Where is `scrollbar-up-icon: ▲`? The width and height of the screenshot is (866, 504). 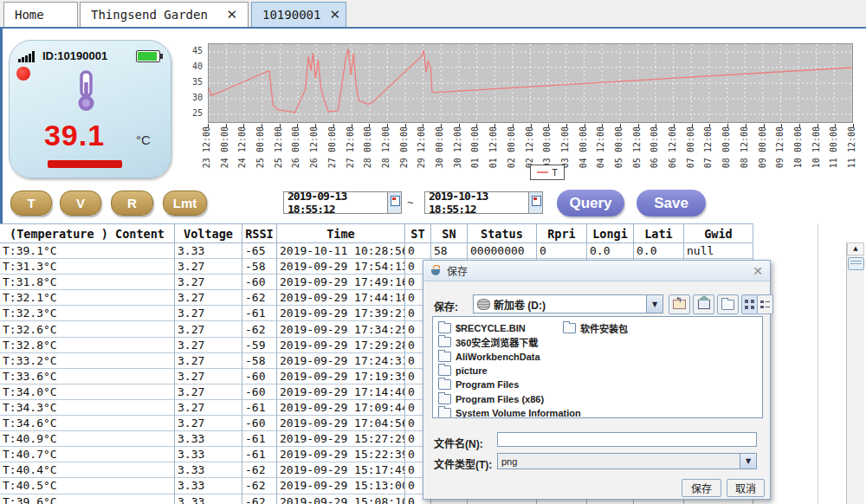
scrollbar-up-icon: ▲ is located at coordinates (856, 249).